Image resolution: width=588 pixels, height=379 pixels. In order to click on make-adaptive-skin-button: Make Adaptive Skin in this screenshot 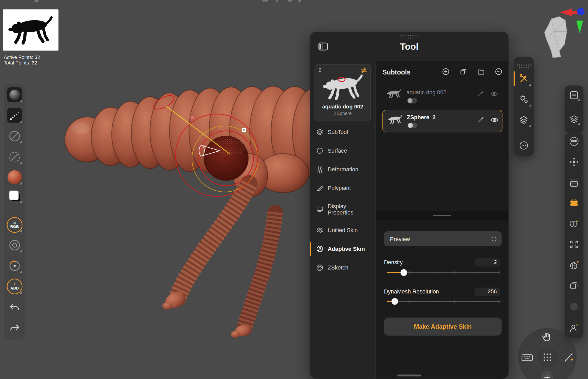, I will do `click(443, 327)`.